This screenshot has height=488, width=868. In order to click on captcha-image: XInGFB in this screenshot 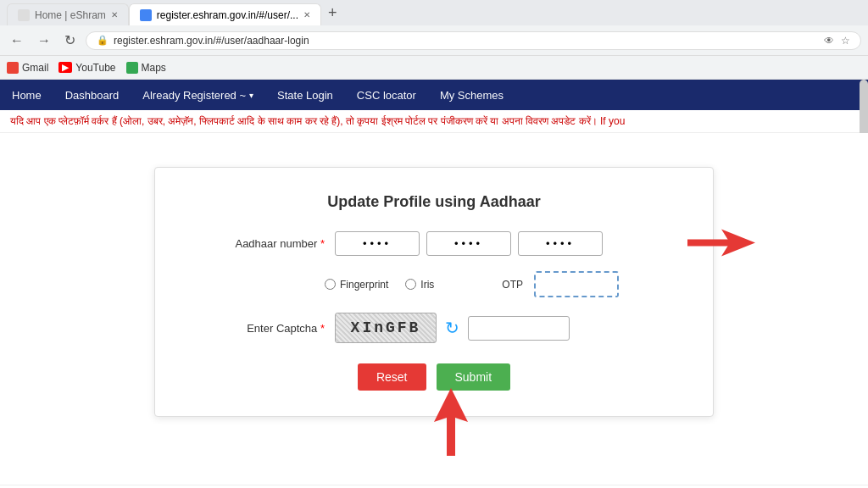, I will do `click(386, 328)`.